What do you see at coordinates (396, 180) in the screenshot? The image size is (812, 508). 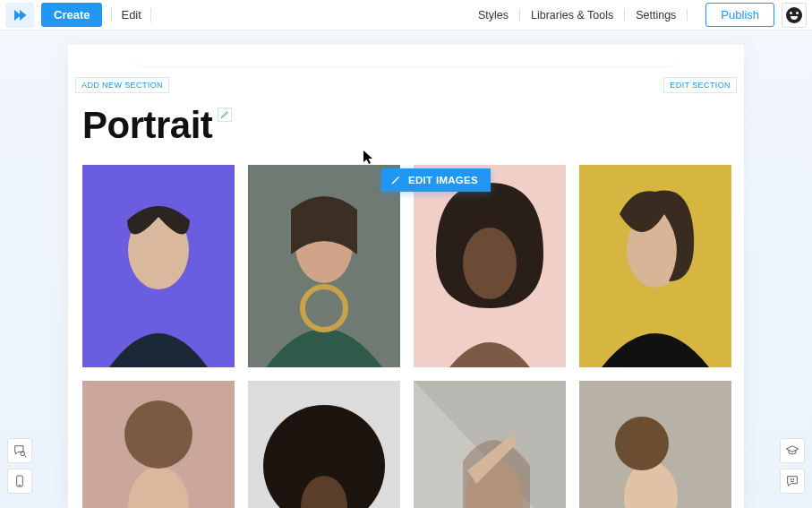 I see `pencil-icon` at bounding box center [396, 180].